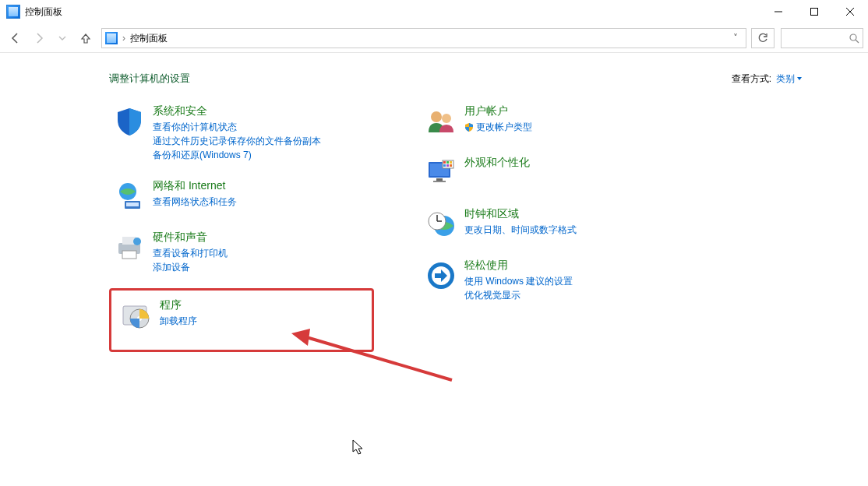 This screenshot has height=486, width=868. Describe the element at coordinates (441, 122) in the screenshot. I see `user-accounts-icon` at that location.